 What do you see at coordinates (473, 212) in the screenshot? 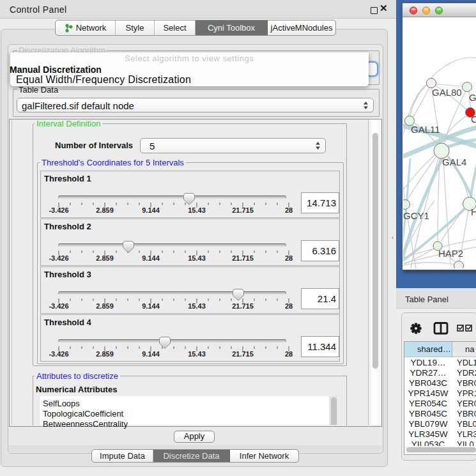
I see `svg-text: H` at bounding box center [473, 212].